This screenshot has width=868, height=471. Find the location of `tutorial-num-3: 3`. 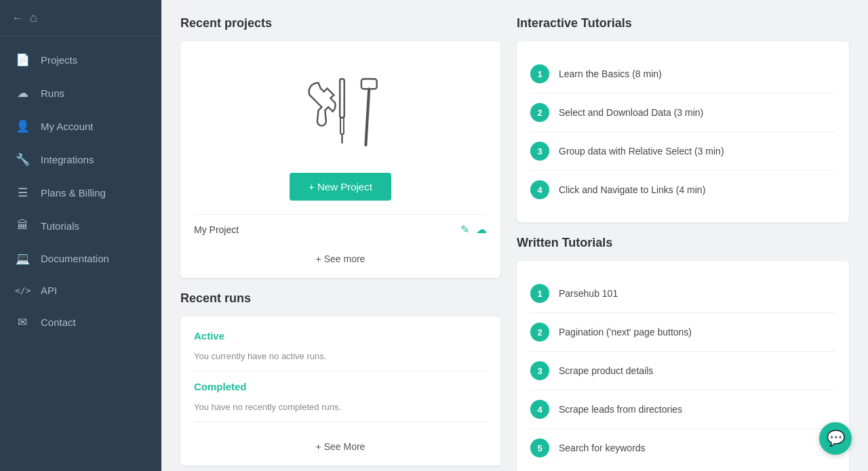

tutorial-num-3: 3 is located at coordinates (540, 151).